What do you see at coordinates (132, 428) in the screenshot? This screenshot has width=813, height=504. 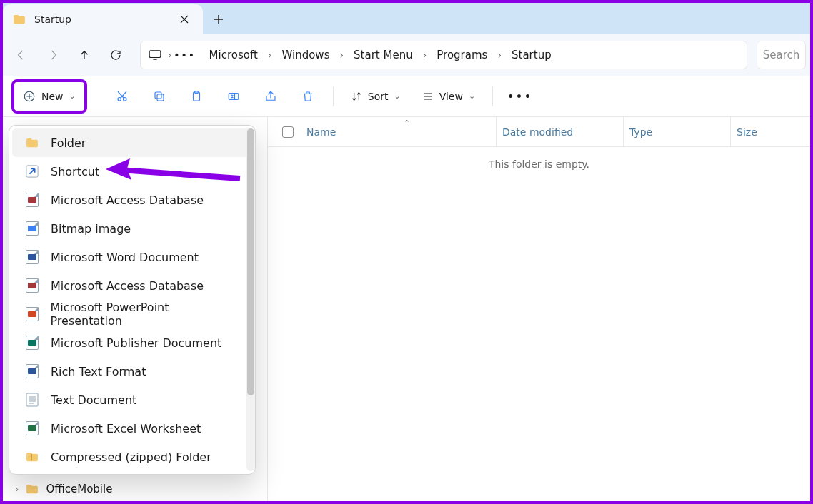 I see `new-menu-item-excel: Microsoft Excel Worksheet` at bounding box center [132, 428].